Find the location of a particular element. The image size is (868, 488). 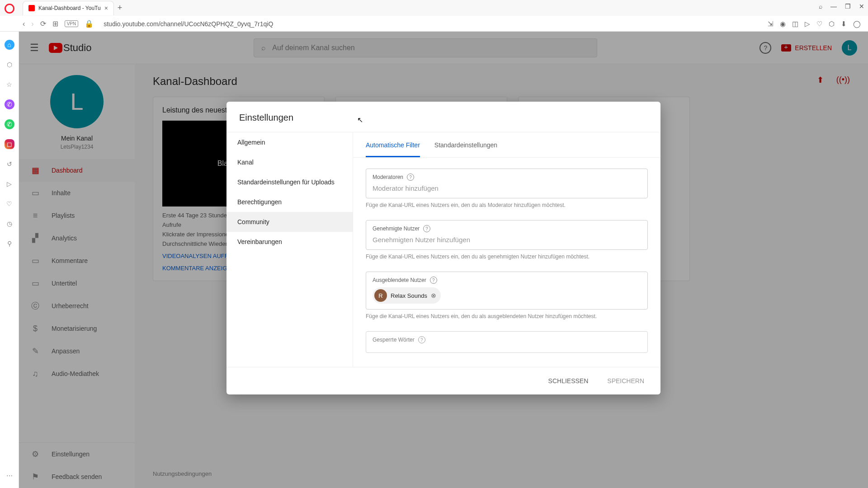

field-label: Gesperrte Wörter is located at coordinates (393, 340).